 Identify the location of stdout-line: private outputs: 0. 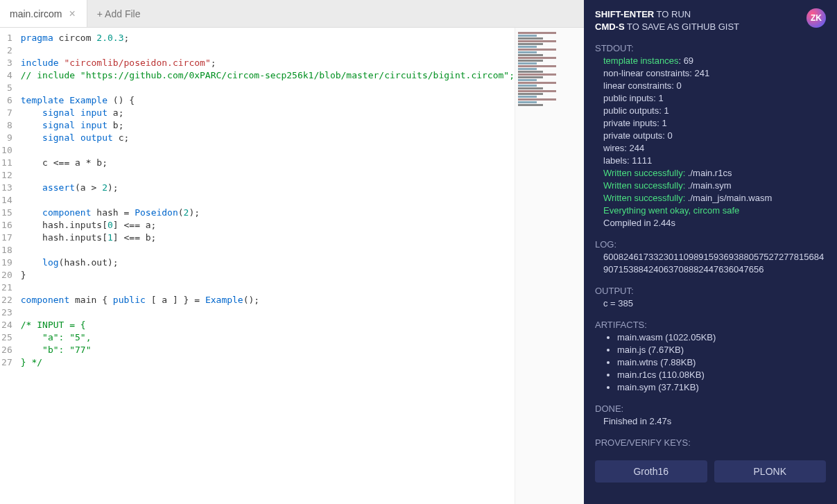
(710, 136).